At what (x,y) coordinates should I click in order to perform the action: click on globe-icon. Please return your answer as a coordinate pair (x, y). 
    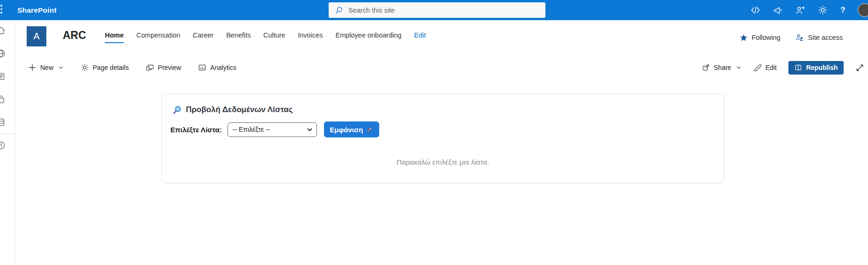
    Looking at the image, I should click on (3, 53).